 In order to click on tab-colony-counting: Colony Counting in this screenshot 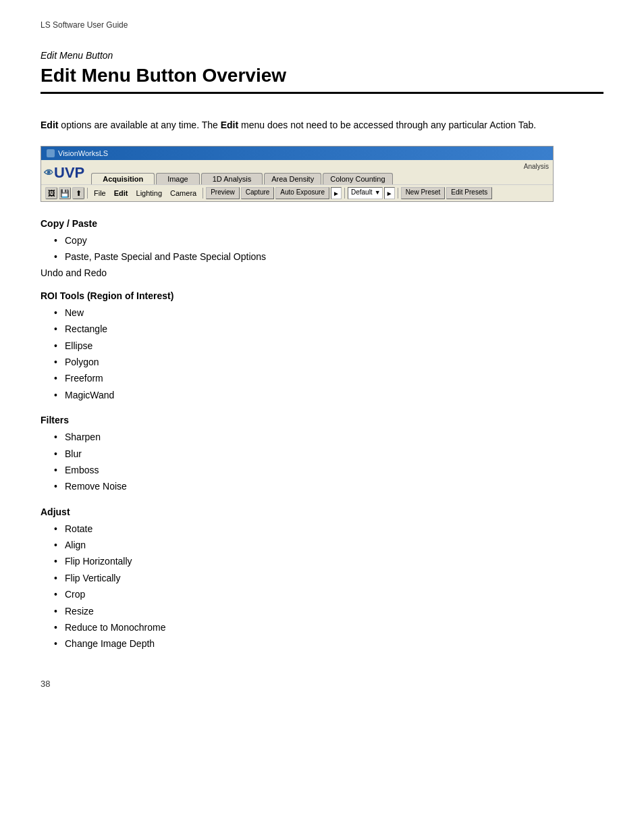, I will do `click(358, 178)`.